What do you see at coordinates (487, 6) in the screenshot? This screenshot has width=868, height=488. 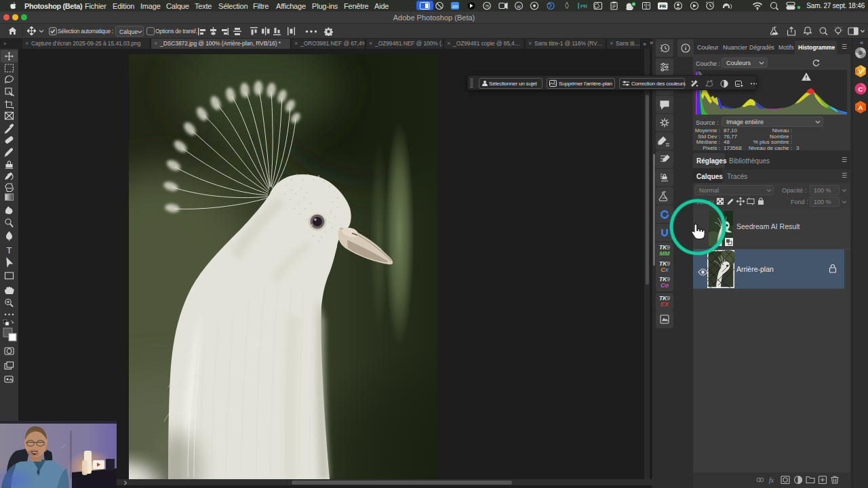 I see `svg-text: 76` at bounding box center [487, 6].